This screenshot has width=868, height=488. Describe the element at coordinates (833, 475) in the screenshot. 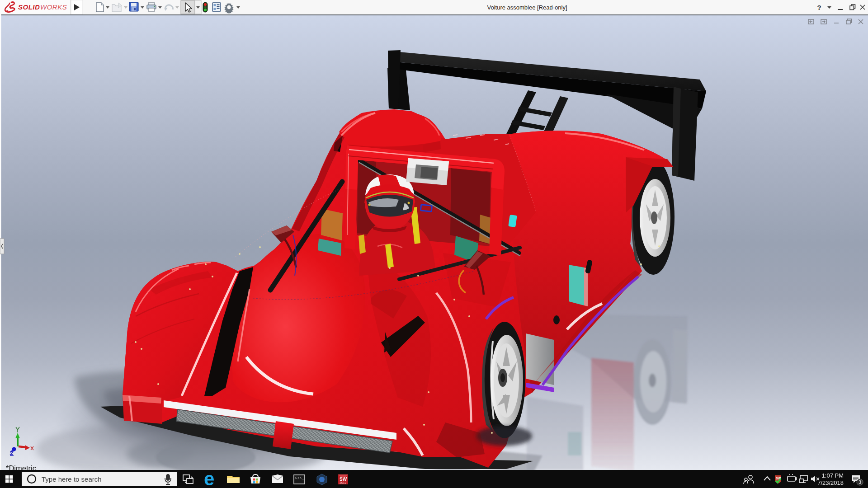

I see `svg-text: 1:07 PM` at that location.